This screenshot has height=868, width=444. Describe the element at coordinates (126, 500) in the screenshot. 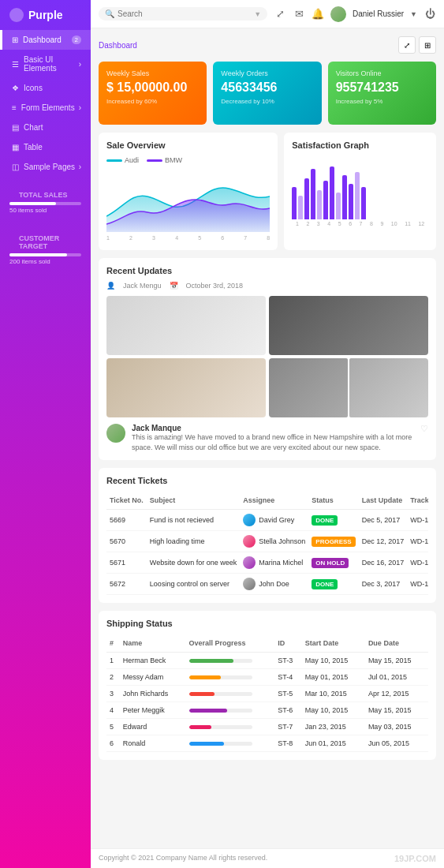

I see `col-ticket-no: Ticket No.` at that location.